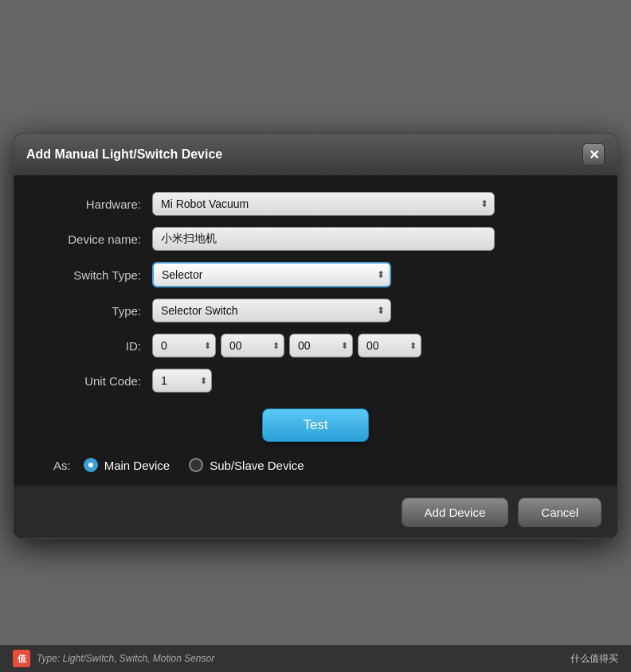  Describe the element at coordinates (257, 465) in the screenshot. I see `sub-slave-label: Sub/Slave Device` at that location.